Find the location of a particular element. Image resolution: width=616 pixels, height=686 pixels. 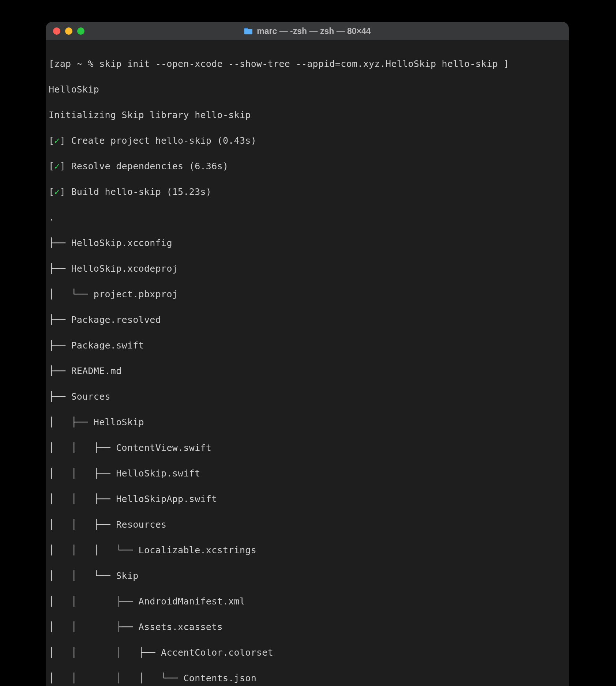

step-resolve: [✓] Resolve dependencies (6.36s) is located at coordinates (307, 166).